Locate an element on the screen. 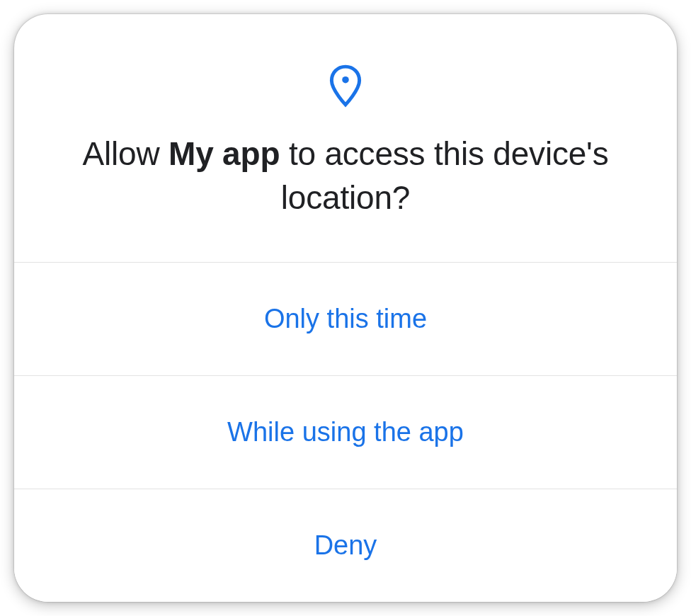 The image size is (691, 616). dialog-title: Allow My app to access this device's loc… is located at coordinates (346, 176).